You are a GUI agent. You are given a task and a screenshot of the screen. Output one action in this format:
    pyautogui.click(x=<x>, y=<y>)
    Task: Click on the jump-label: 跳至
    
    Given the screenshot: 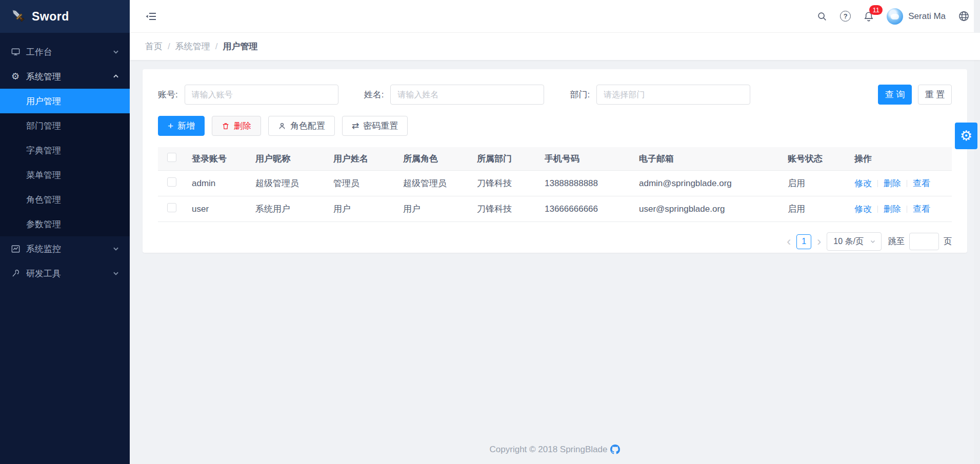 What is the action you would take?
    pyautogui.click(x=896, y=242)
    